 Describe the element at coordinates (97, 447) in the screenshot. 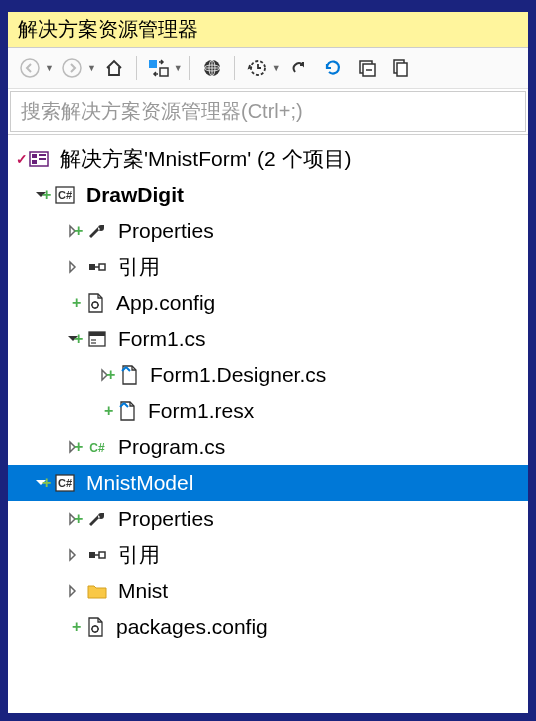

I see `cs-file-icon: + C#` at that location.